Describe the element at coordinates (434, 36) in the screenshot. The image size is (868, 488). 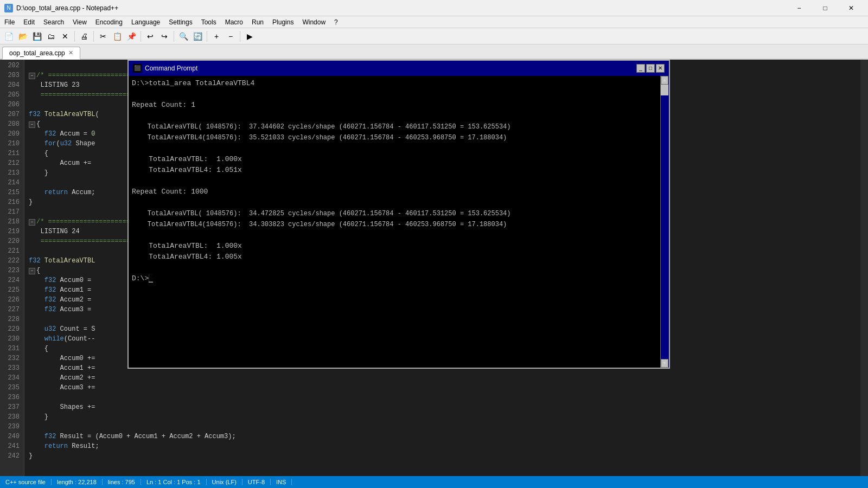
I see `toolbar: 📄 📂 💾 🗂 ✕ 🖨 ✂ 📋 📌 ↩ ↪ 🔍 🔄 + − ▶` at that location.